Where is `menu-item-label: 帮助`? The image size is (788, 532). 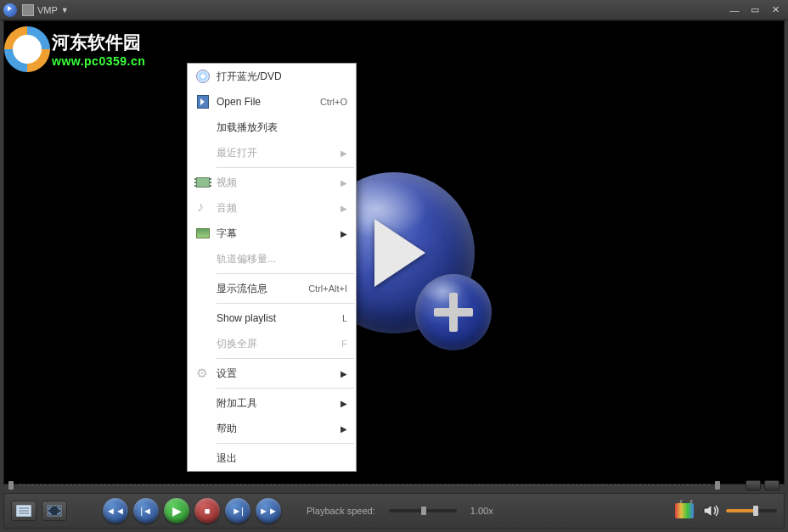
menu-item-label: 帮助 is located at coordinates (276, 429).